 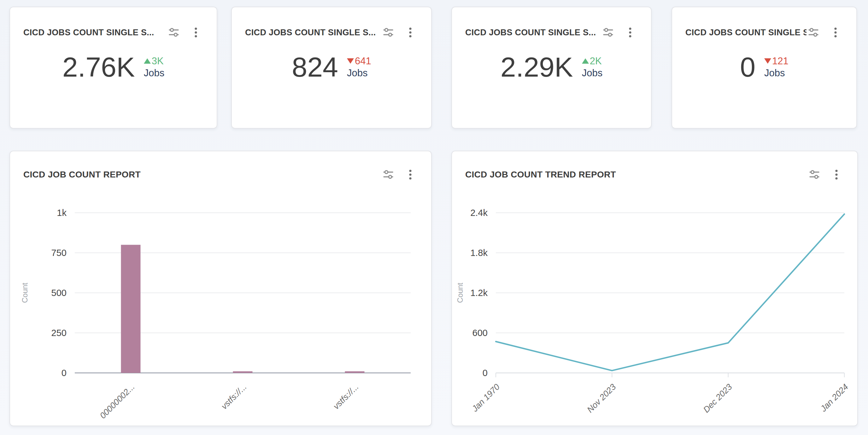 I want to click on svg-text: Jan 2024, so click(x=834, y=398).